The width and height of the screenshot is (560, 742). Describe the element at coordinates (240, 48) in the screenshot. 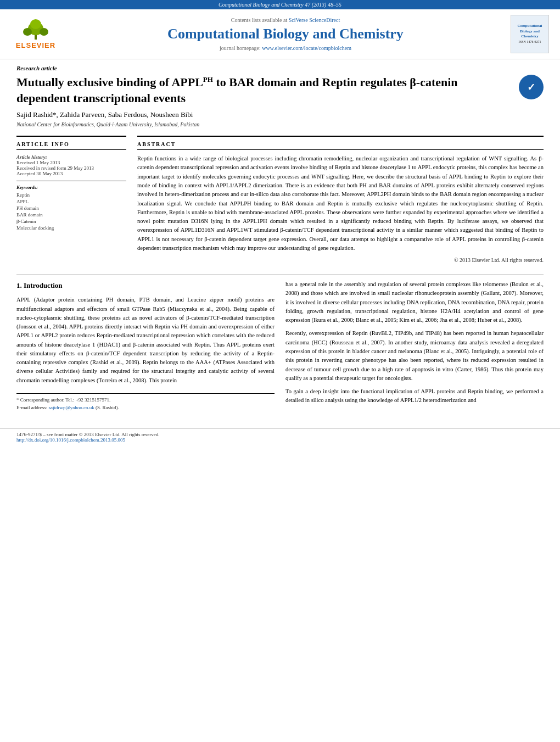

I see `homepage-label: journal homepage:` at that location.